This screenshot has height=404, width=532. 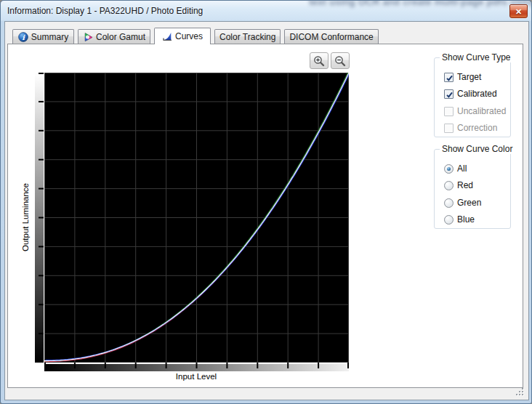 What do you see at coordinates (44, 36) in the screenshot?
I see `tab-summary: i Summary` at bounding box center [44, 36].